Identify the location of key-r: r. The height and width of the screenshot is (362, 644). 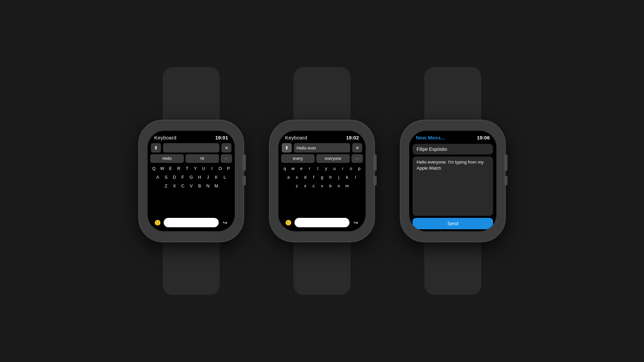
(310, 168).